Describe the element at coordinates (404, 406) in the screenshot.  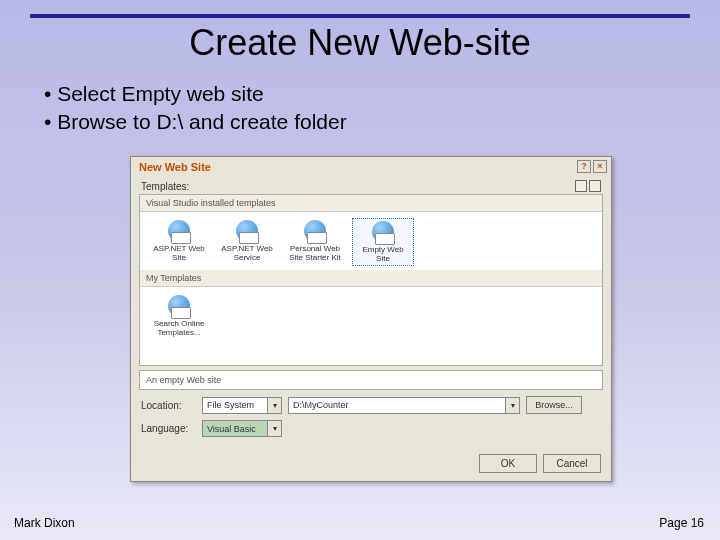
I see `location-path-input: D:\MyCounter ▾` at that location.